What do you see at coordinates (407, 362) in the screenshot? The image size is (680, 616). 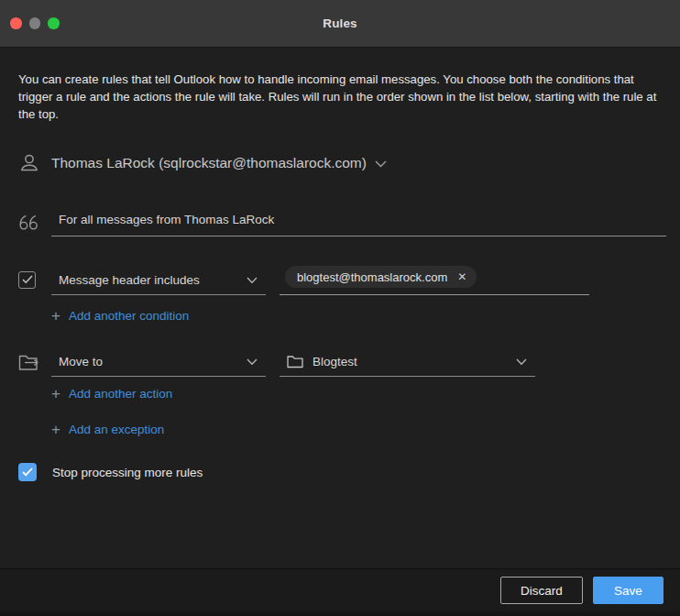 I see `destination-folder-select: Blogtest` at bounding box center [407, 362].